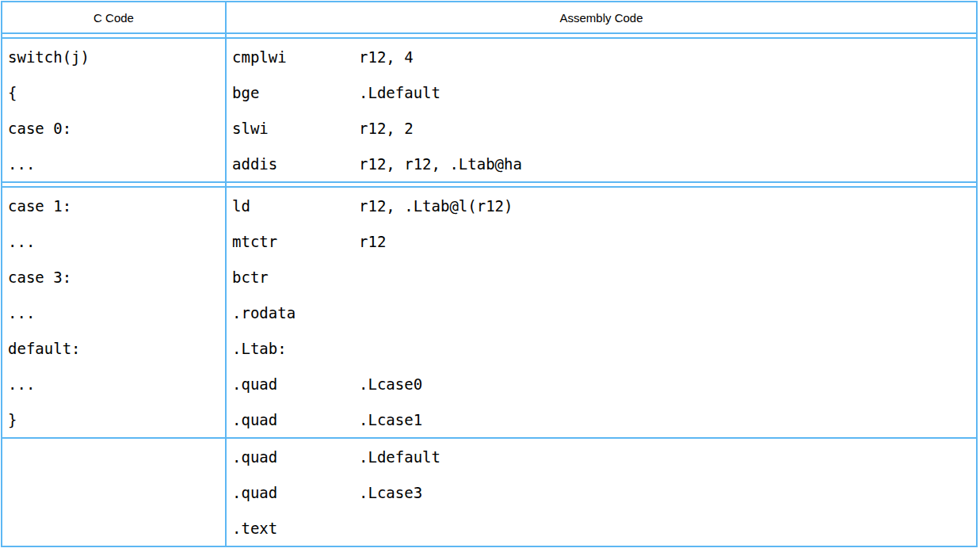 The height and width of the screenshot is (552, 980). I want to click on assembly-line: ld r12, .Ltab@l(r12), so click(601, 206).